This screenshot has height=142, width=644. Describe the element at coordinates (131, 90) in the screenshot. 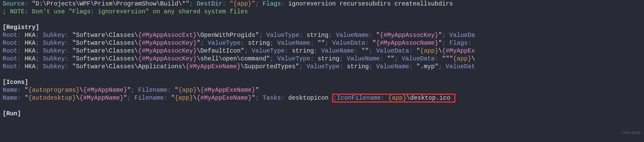

I see `code-line: Name: "{autoprograms}\{#MyAppName}"; Fil…` at that location.